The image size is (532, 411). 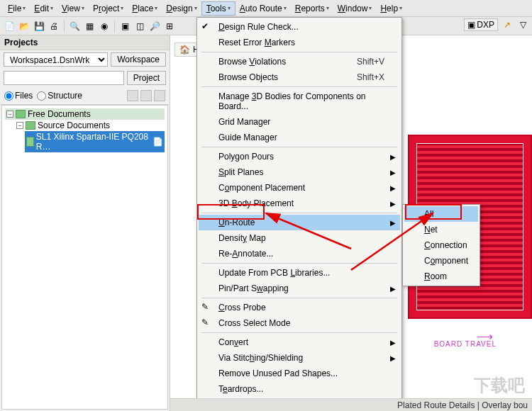 I want to click on mi-component-placement: Component Placement▶, so click(x=299, y=188).